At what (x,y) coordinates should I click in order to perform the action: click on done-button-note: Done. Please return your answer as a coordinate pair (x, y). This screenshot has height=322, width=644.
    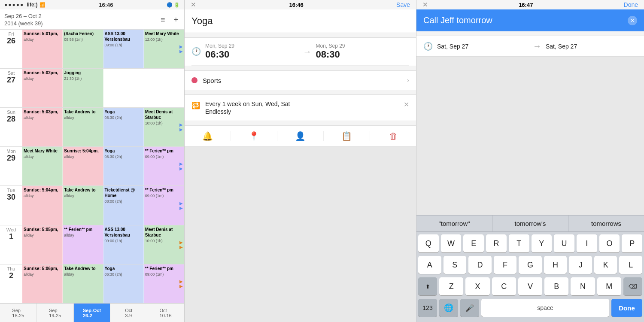
    Looking at the image, I should click on (631, 5).